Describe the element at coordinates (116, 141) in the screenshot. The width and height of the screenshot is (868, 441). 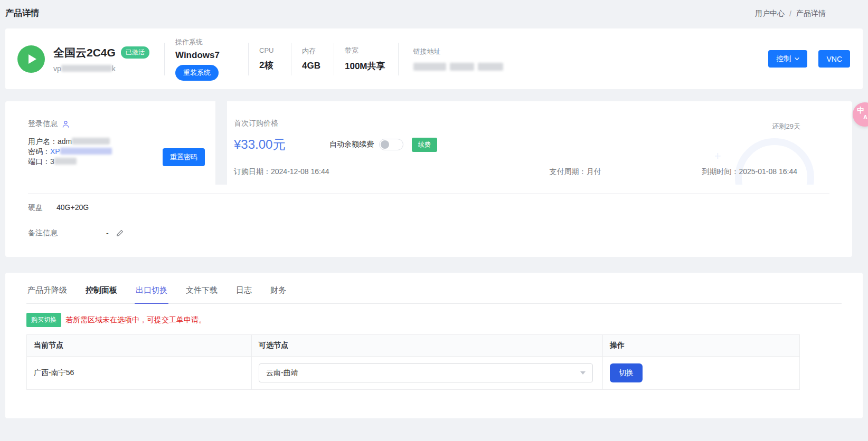
I see `username-row: 用户名：adm` at that location.